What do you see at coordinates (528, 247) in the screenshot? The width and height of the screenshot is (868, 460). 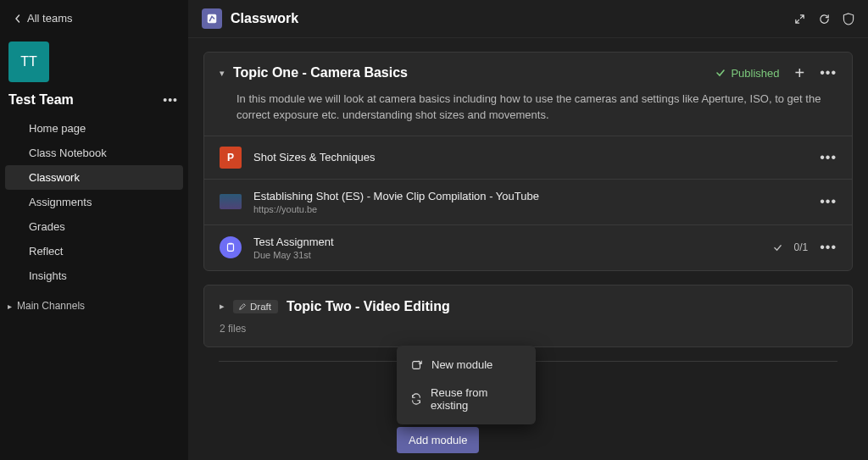 I see `resource-row-assignment: Test Assignment Due May 31st 0/1 •••` at bounding box center [528, 247].